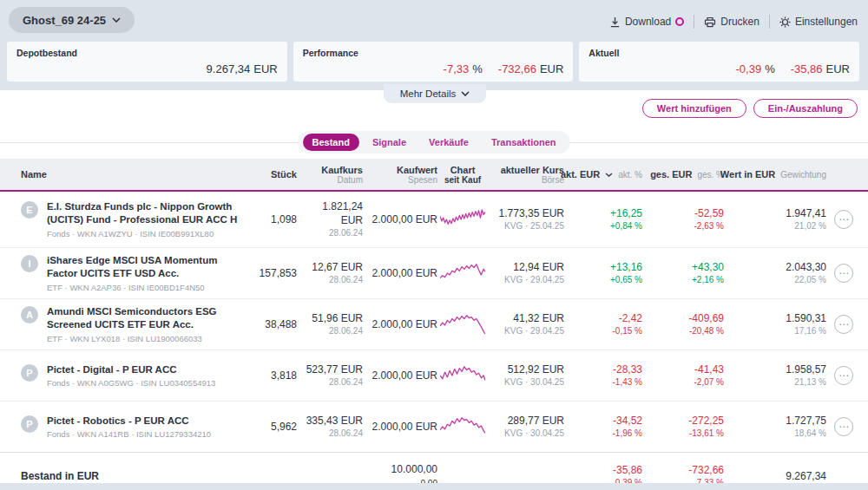 This screenshot has width=868, height=490. I want to click on header-gewichtung: Gewichtung, so click(804, 175).